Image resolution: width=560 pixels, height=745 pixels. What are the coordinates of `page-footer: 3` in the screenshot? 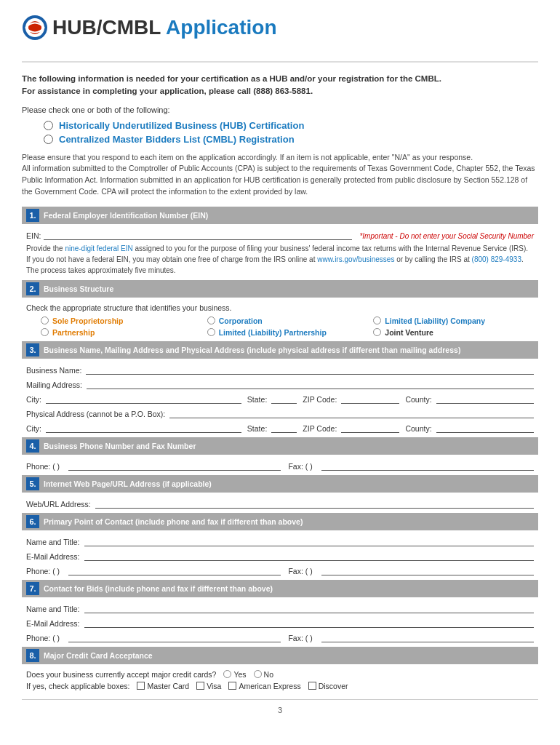 It's located at (280, 707).